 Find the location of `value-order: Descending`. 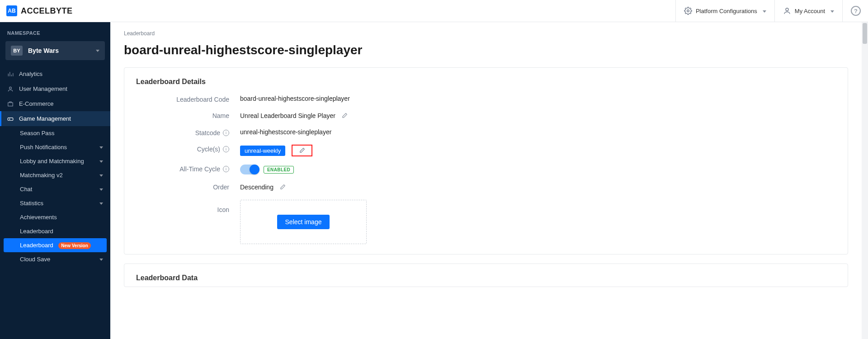

value-order: Descending is located at coordinates (257, 187).